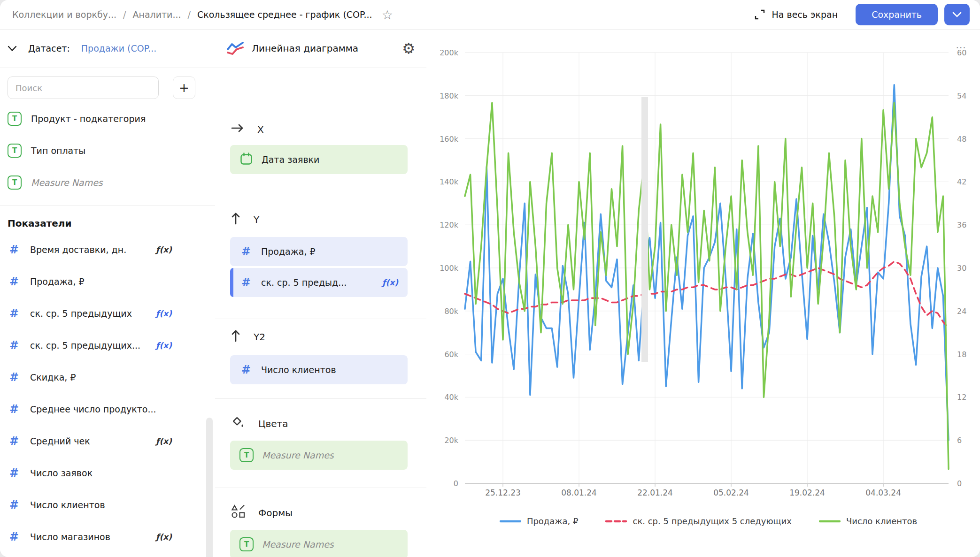 Image resolution: width=980 pixels, height=557 pixels. I want to click on favorite-star-icon: ☆, so click(387, 15).